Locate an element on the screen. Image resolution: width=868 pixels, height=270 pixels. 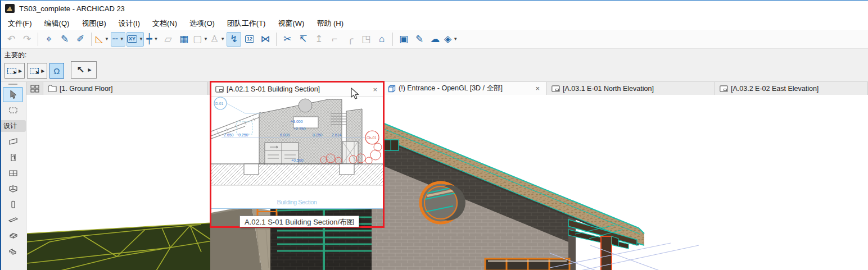
stretch-button: ⋈ is located at coordinates (265, 39).